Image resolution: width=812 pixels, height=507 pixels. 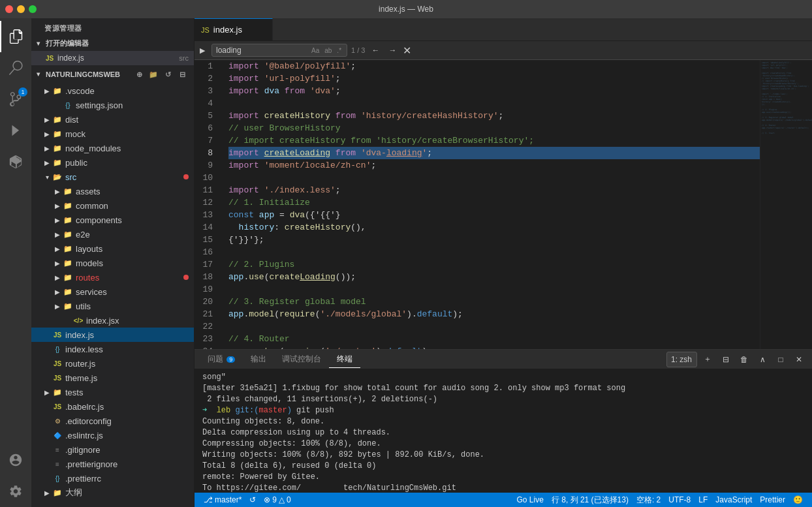 What do you see at coordinates (345, 360) in the screenshot?
I see `tab-terminal: 终端` at bounding box center [345, 360].